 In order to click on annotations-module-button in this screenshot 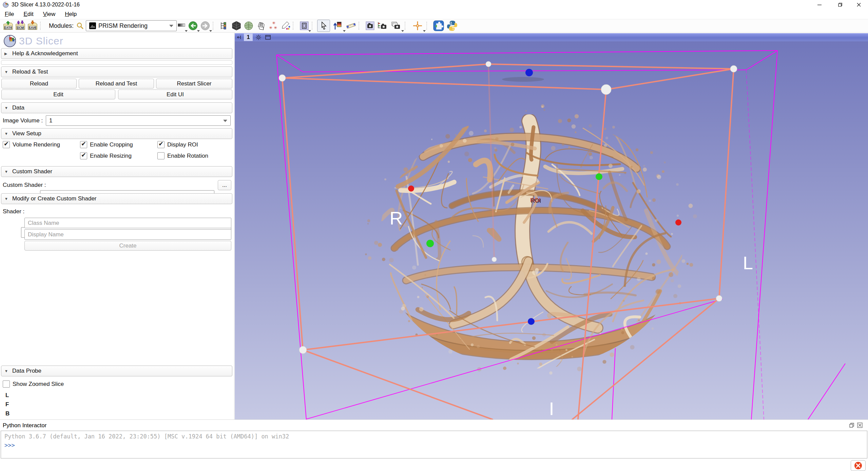, I will do `click(285, 26)`.